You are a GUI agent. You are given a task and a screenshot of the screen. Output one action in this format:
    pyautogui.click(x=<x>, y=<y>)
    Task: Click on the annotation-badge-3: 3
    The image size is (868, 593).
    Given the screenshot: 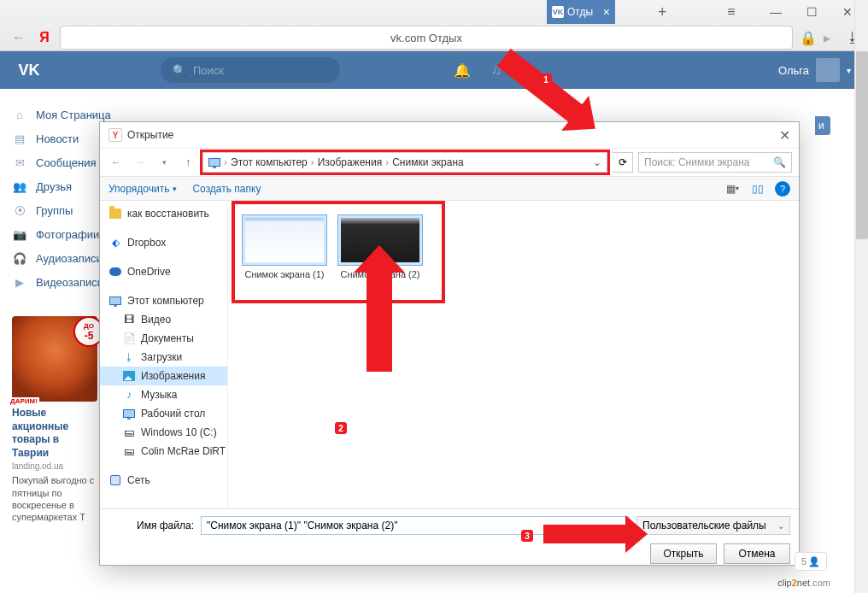 What is the action you would take?
    pyautogui.click(x=527, y=536)
    